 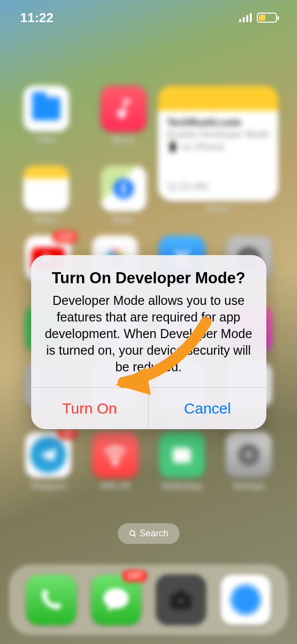 I want to click on status-time: 11:22, so click(x=37, y=18).